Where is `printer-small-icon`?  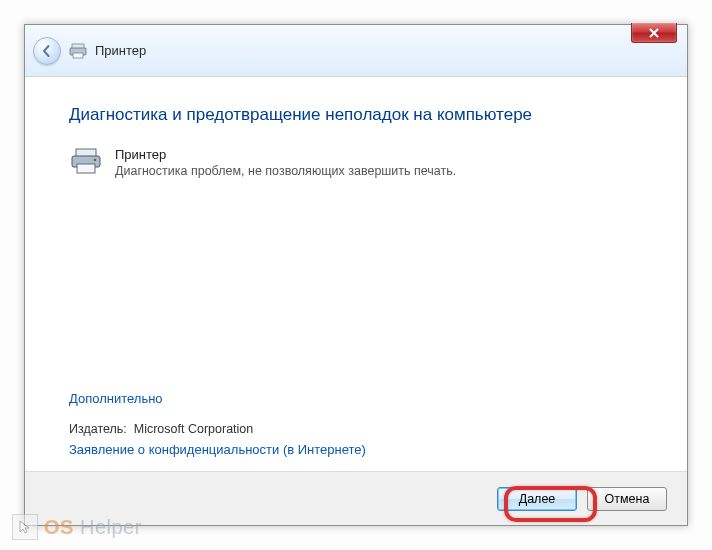
printer-small-icon is located at coordinates (78, 51).